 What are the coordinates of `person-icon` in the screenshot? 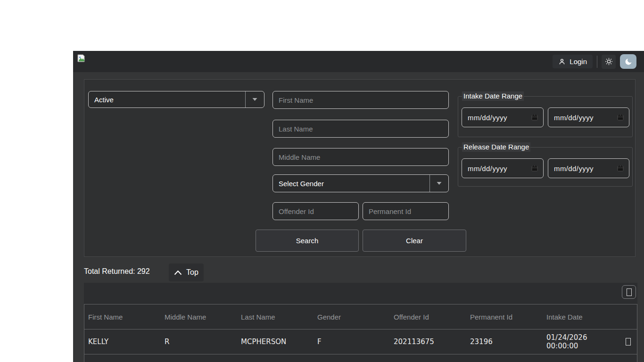 It's located at (562, 62).